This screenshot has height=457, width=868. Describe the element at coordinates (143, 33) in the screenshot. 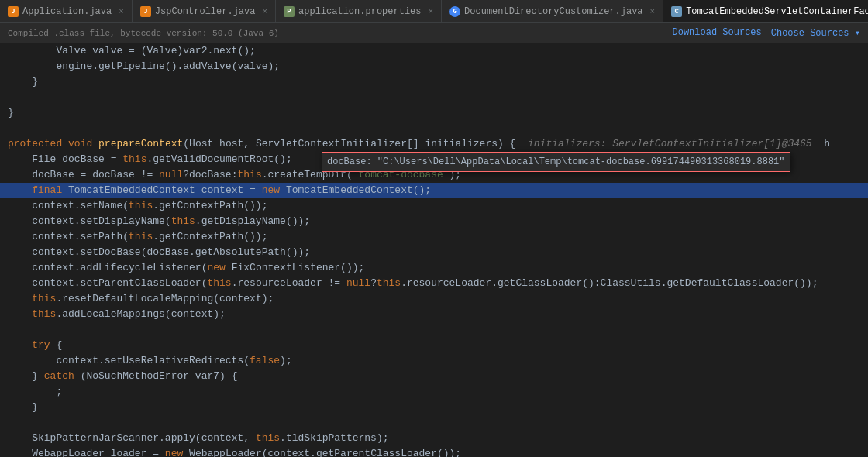

I see `bytecode-info: Compiled .class file, bytecode version: …` at that location.